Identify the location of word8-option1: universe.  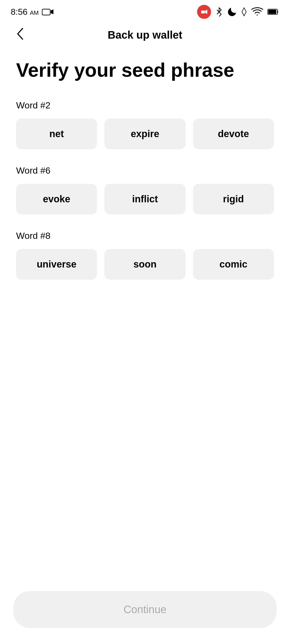
(56, 264).